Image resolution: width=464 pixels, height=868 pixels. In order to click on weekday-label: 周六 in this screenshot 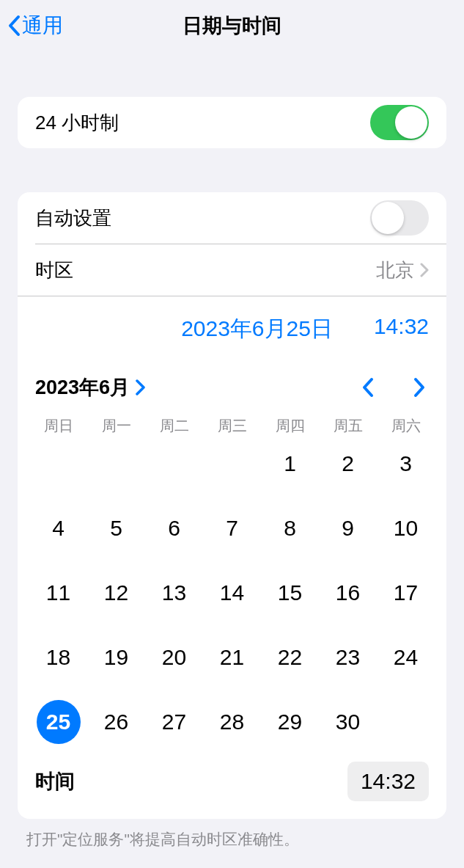, I will do `click(406, 426)`.